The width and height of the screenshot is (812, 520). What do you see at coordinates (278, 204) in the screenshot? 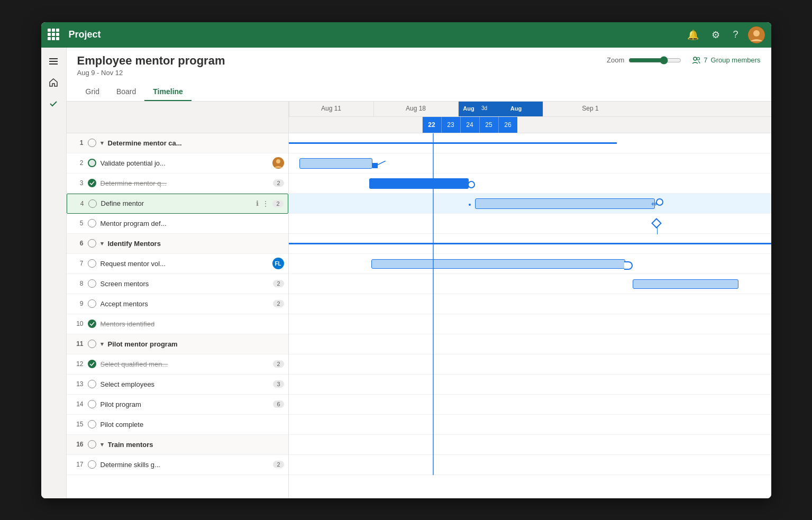
I see `badge-4: 2` at bounding box center [278, 204].